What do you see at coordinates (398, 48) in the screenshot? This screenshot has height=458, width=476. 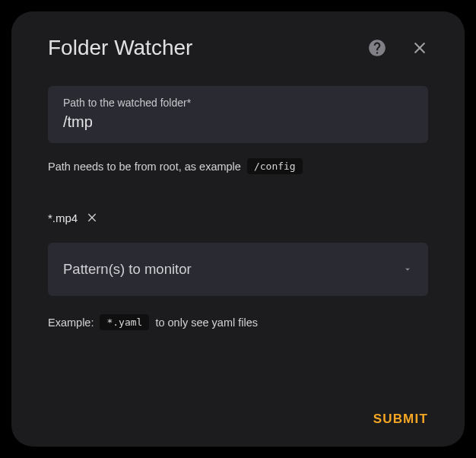 I see `header-actions` at bounding box center [398, 48].